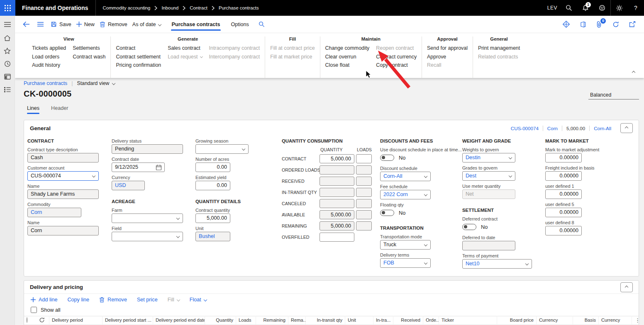 Image resolution: width=644 pixels, height=325 pixels. Describe the element at coordinates (7, 38) in the screenshot. I see `home-icon` at that location.